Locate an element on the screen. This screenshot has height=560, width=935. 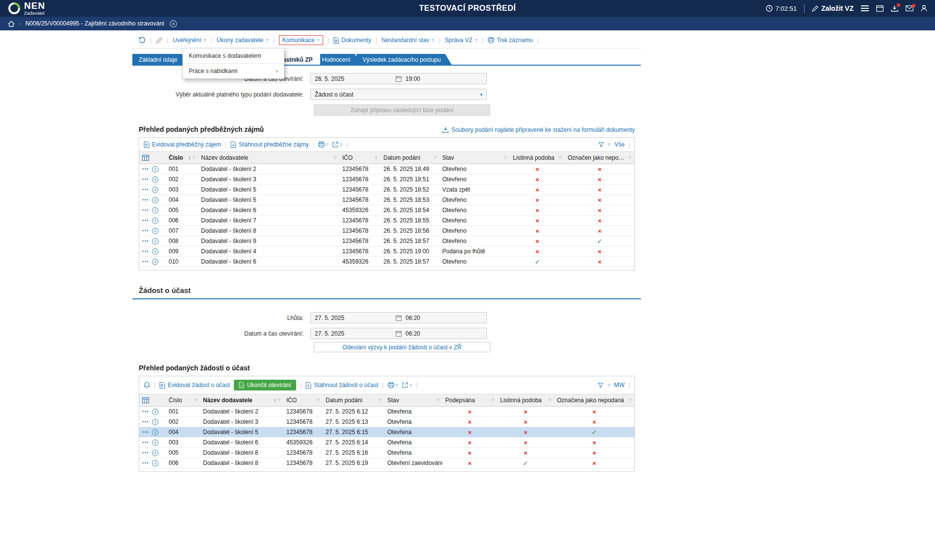
column-header: Podepsána▽ is located at coordinates (470, 400).